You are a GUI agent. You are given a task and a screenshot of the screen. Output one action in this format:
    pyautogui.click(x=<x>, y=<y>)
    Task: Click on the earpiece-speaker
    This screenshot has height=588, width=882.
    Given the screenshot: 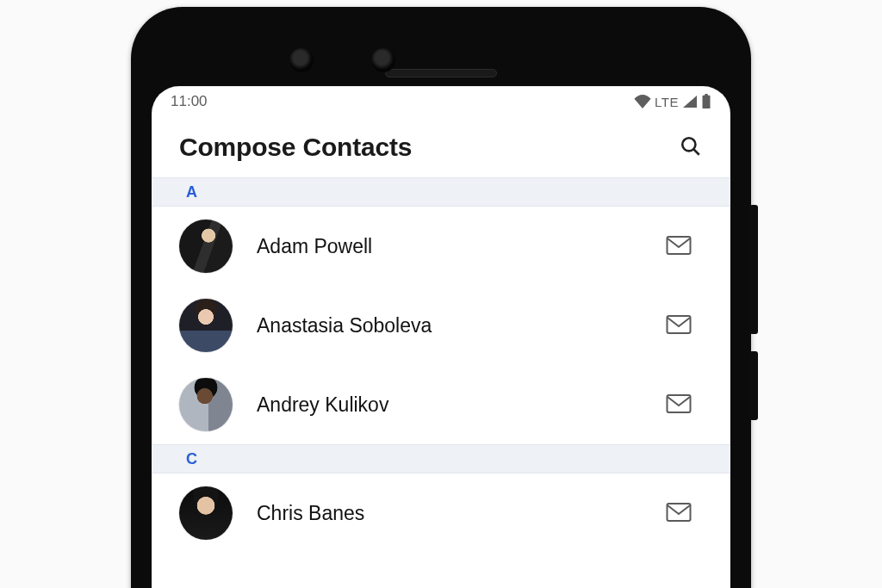 What is the action you would take?
    pyautogui.click(x=441, y=73)
    